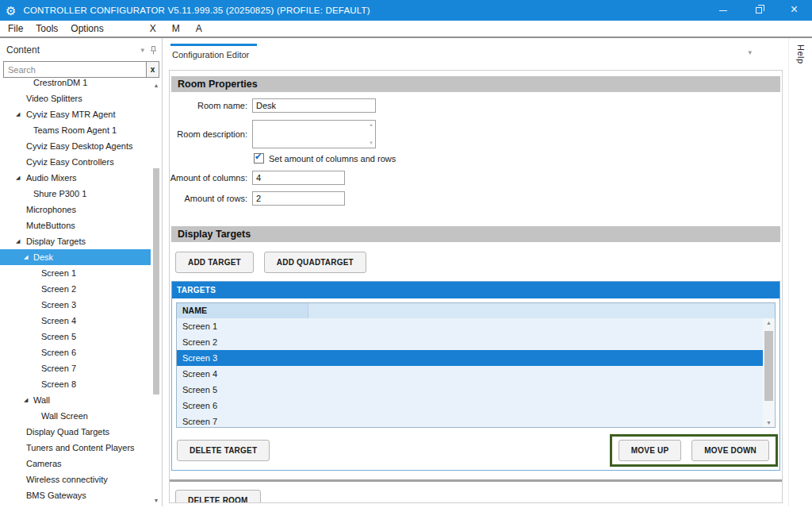 The width and height of the screenshot is (812, 508). Describe the element at coordinates (75, 273) in the screenshot. I see `tree-item-screen-1: Screen 1` at that location.